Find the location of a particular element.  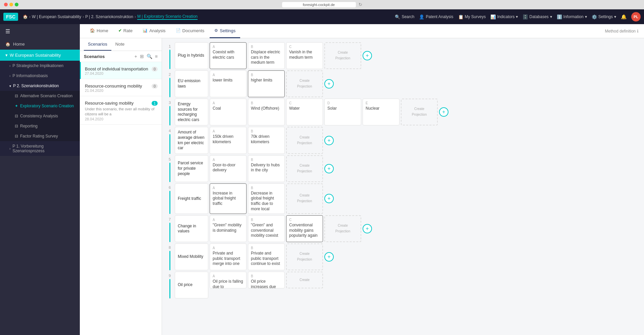

sidebar-item-informationsbasis: › P Informationsbasis is located at coordinates (40, 76).